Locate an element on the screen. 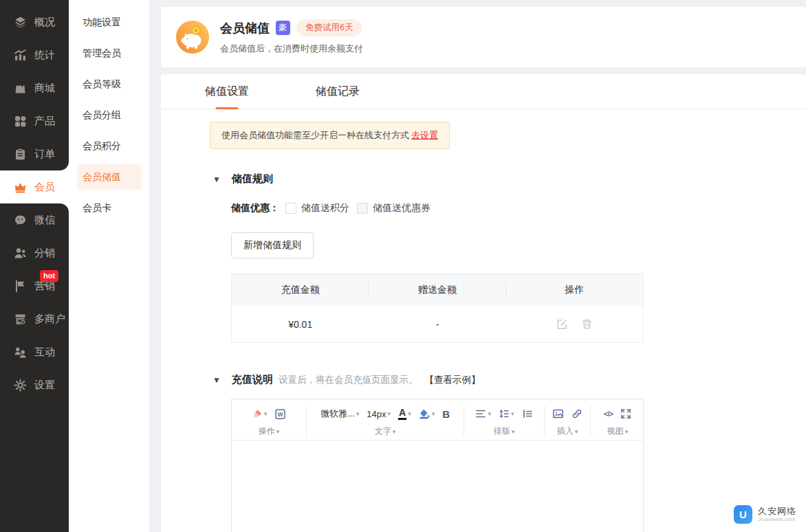  sidebar-item-member: 会员 is located at coordinates (34, 187).